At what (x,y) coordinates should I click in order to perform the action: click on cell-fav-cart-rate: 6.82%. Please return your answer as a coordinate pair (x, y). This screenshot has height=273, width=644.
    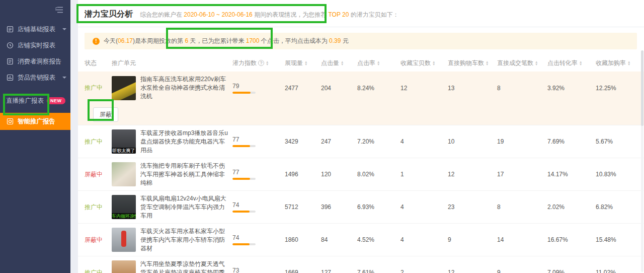
    Looking at the image, I should click on (617, 207).